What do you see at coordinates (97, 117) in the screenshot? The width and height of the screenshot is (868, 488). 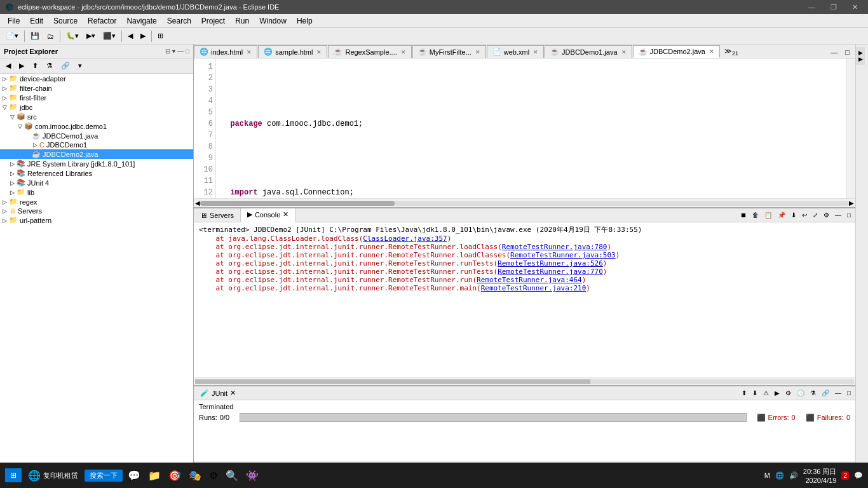 I see `tree-item-src: ▽ 📦 src` at bounding box center [97, 117].